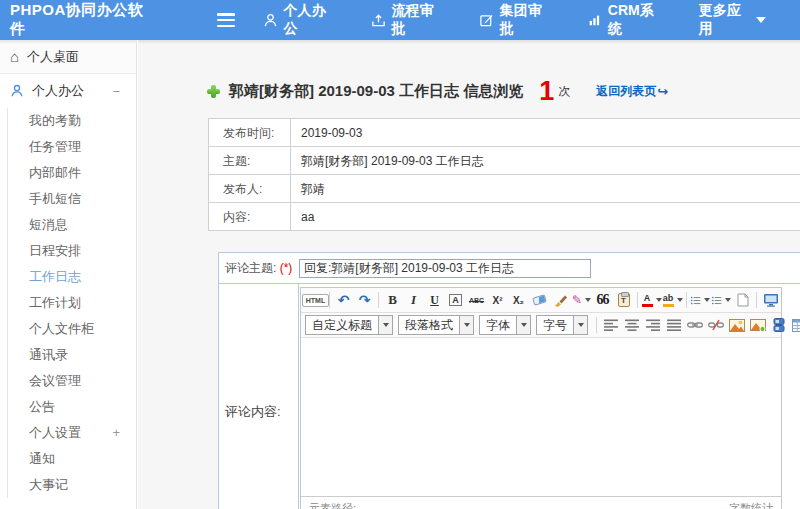  Describe the element at coordinates (758, 326) in the screenshot. I see `screenshot-button` at that location.